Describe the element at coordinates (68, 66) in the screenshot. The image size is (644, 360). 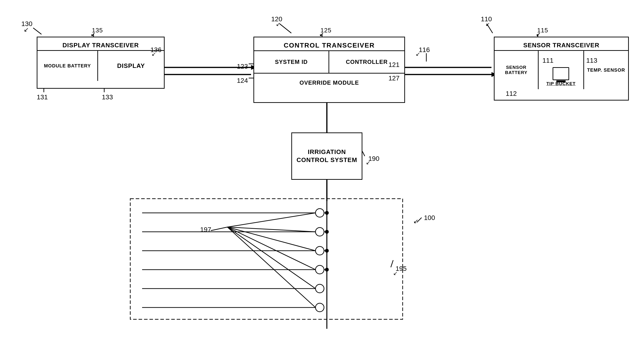
I see `module-battery-box: MODULE BATTERY` at that location.